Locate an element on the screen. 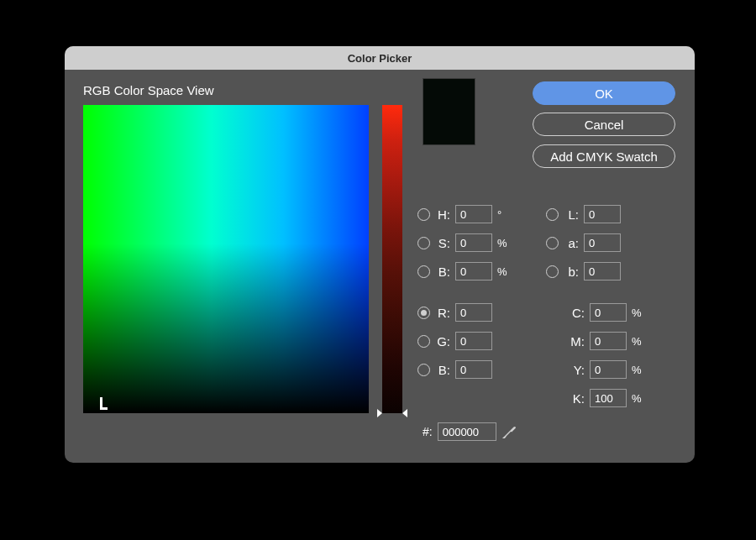  label-h: H: is located at coordinates (443, 215).